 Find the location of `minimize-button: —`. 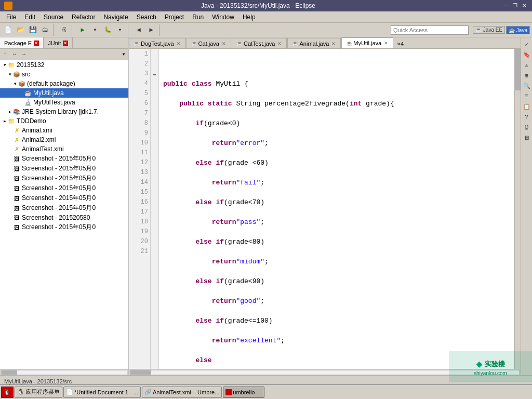

minimize-button: — is located at coordinates (506, 6).